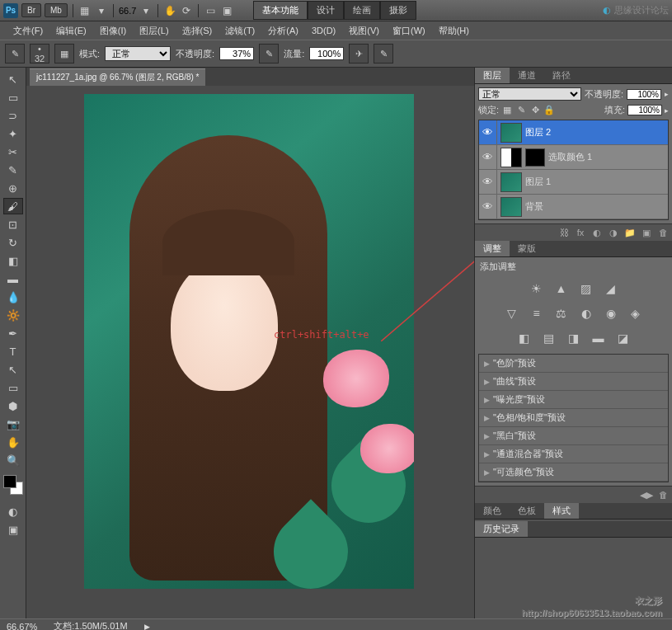 Image resolution: width=672 pixels, height=630 pixels. Describe the element at coordinates (40, 54) in the screenshot. I see `brush-preview: •32` at that location.